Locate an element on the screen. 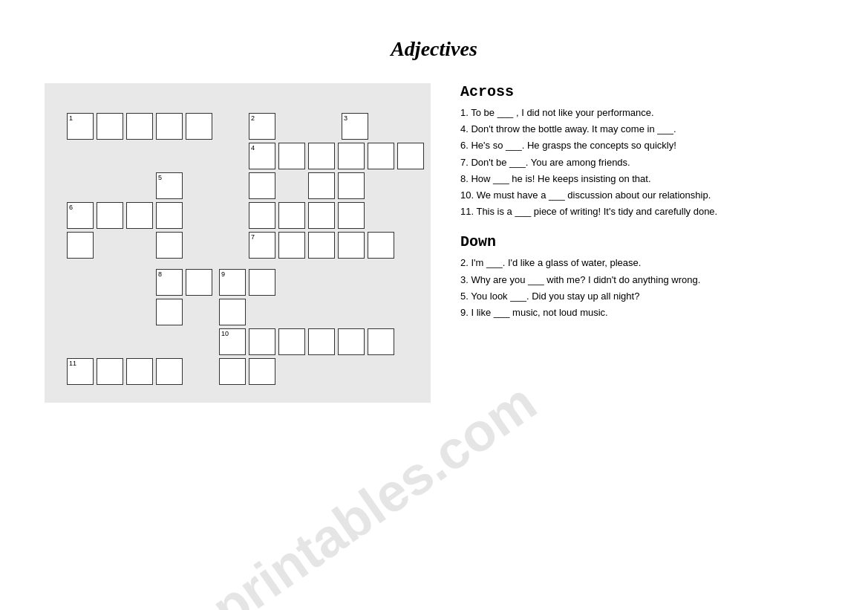 This screenshot has height=610, width=868. cell-1-1: 1 is located at coordinates (80, 126).